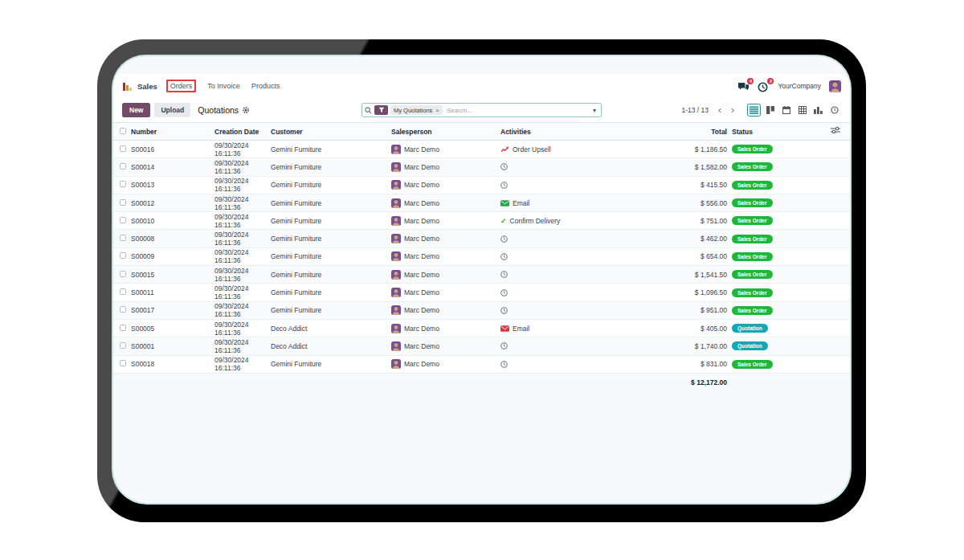 The width and height of the screenshot is (964, 560). I want to click on table-row: S0001409/30/2024 16:11:36Gemini Furnitur…, so click(482, 167).